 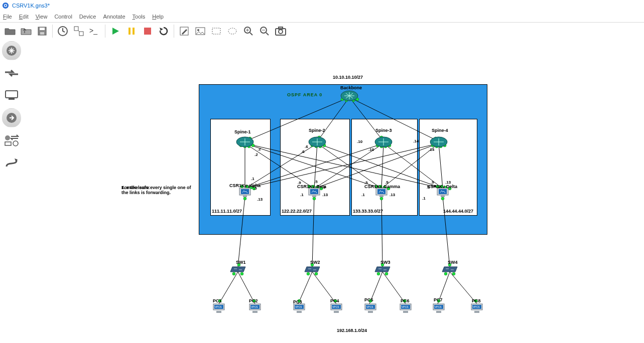 I want to click on pc4-icon: VPCS, so click(x=336, y=308).